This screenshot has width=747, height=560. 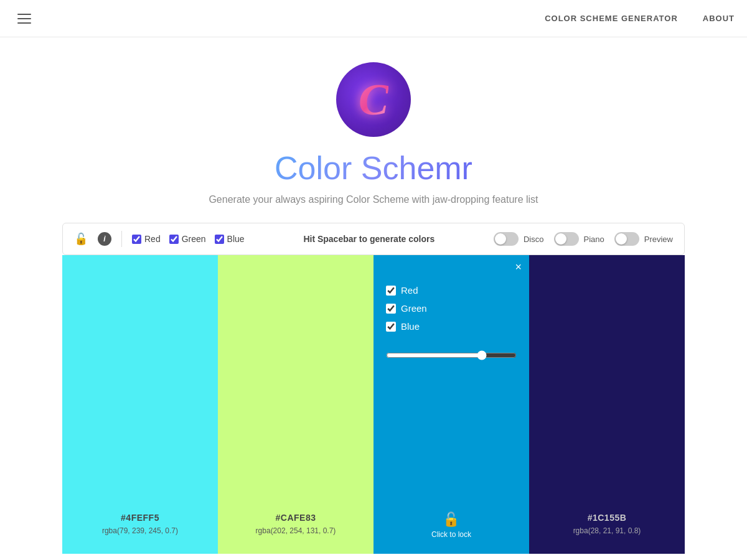 I want to click on logo-letter: C, so click(x=374, y=100).